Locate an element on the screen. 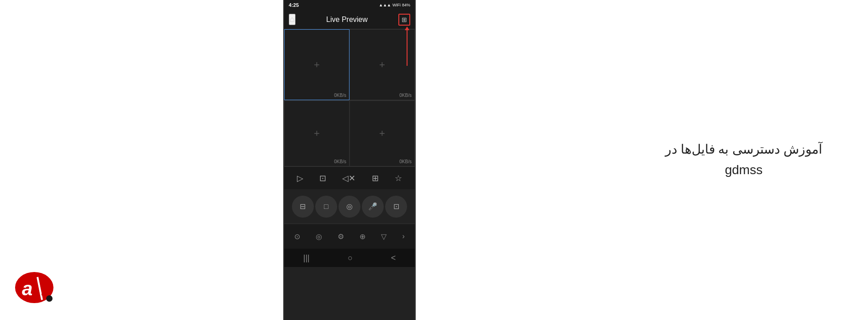 This screenshot has width=868, height=320. snapshot-button: ◎ is located at coordinates (349, 207).